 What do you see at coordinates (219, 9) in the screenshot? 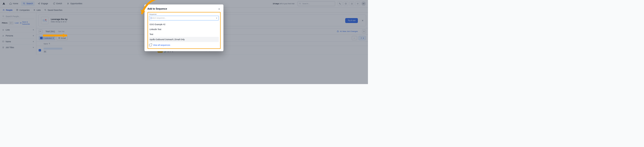
I see `modal-close-button: ✕` at bounding box center [219, 9].